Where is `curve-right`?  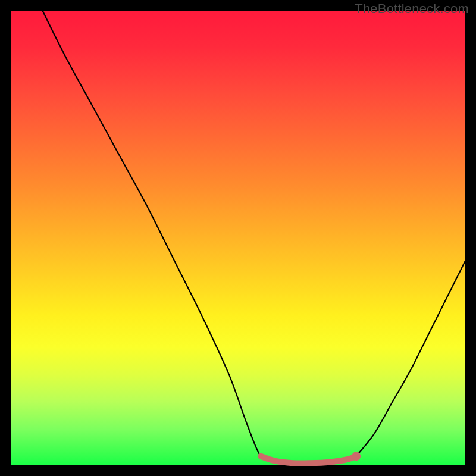 curve-right is located at coordinates (410, 359).